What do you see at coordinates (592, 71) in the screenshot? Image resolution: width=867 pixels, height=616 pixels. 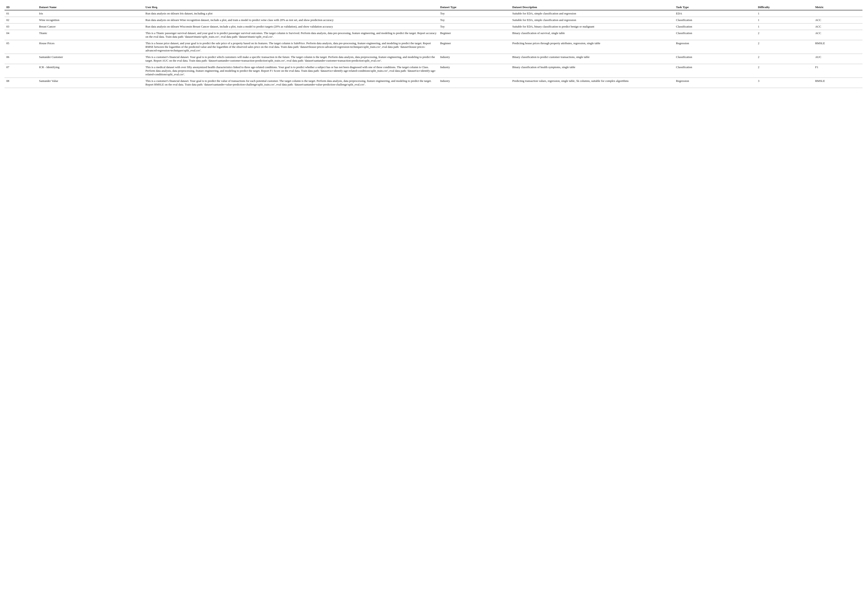 I see `cell-desc: Binary classification of health symptoms…` at bounding box center [592, 71].